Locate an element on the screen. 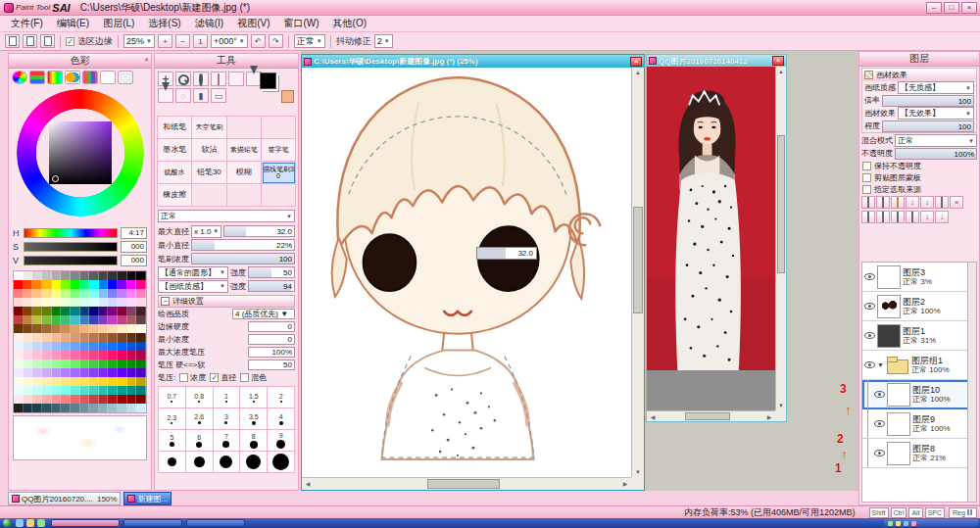 The width and height of the screenshot is (980, 528). advanced-value: 0 is located at coordinates (271, 327).